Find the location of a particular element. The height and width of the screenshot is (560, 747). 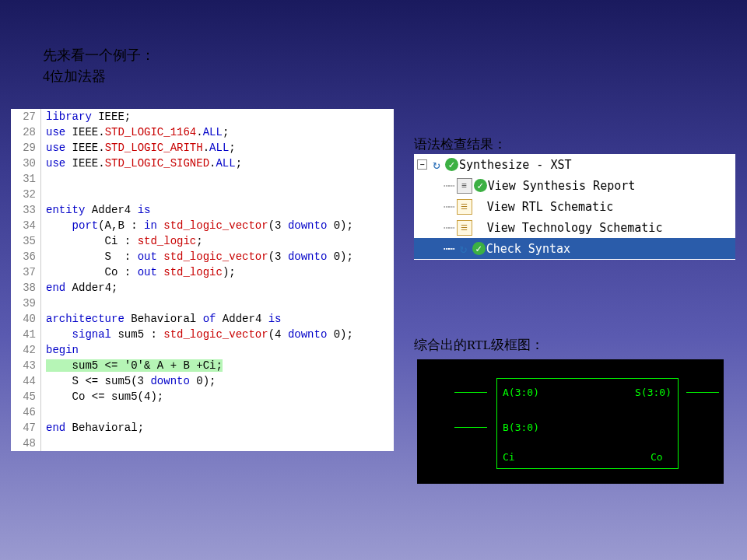

line-number: 40 is located at coordinates (26, 319).